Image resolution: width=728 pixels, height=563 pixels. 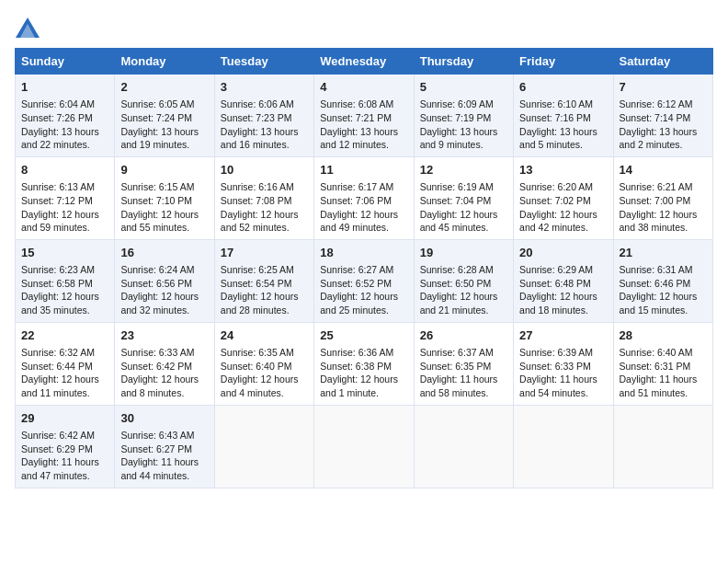 I want to click on calendar-cell: 27Sunrise: 6:39 AMSunset: 6:33 PMDayligh…, so click(x=563, y=363).